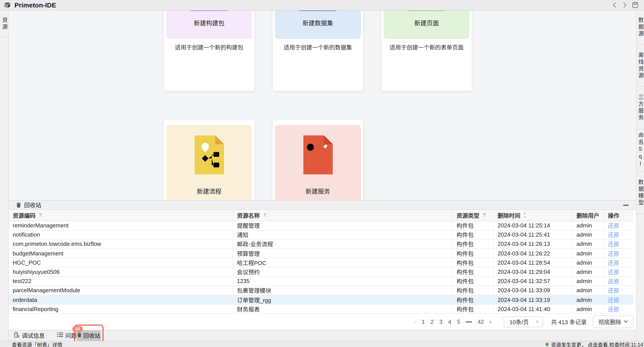 The height and width of the screenshot is (347, 644). What do you see at coordinates (318, 50) in the screenshot?
I see `create-card-database: 新建数据集适用于创建一个新的数据集` at bounding box center [318, 50].